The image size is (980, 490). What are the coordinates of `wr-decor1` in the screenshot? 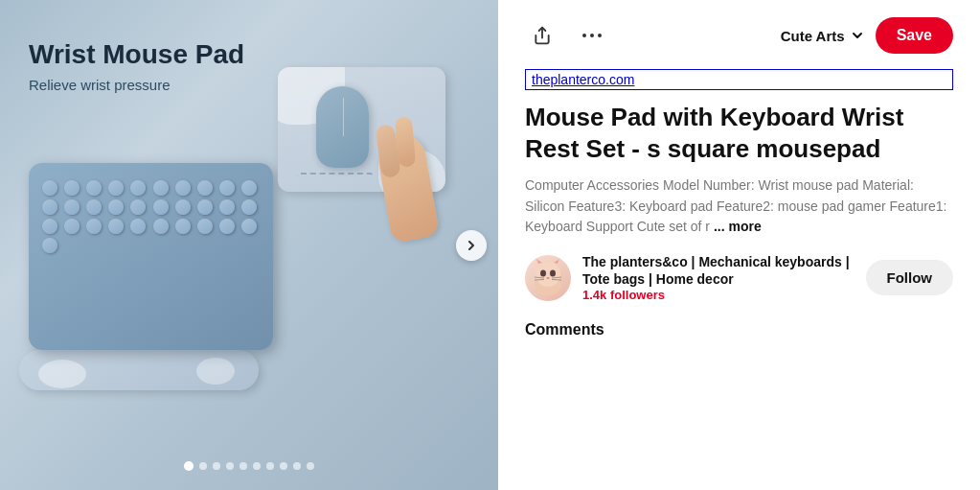 It's located at (62, 374).